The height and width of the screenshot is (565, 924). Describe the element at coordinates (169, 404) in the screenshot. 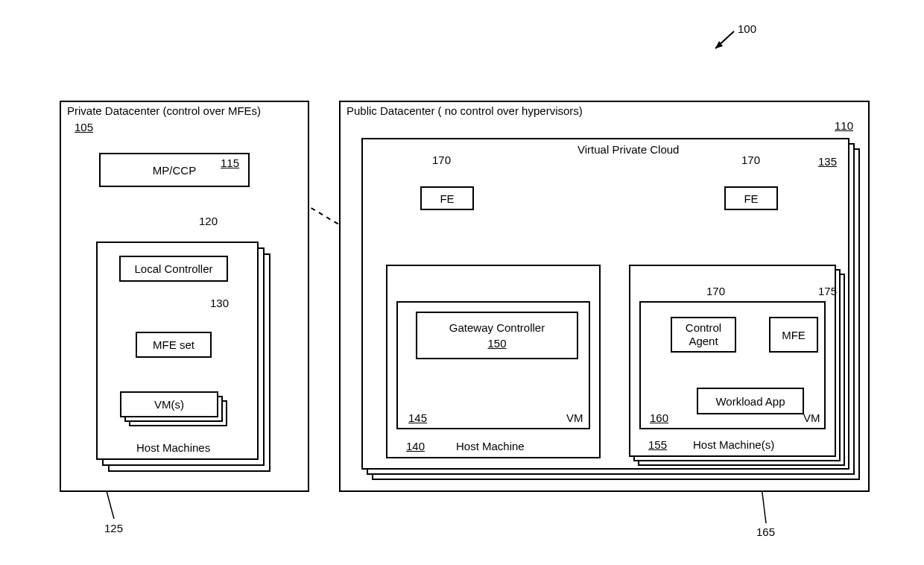

I see `vms-box: VM(s)` at that location.